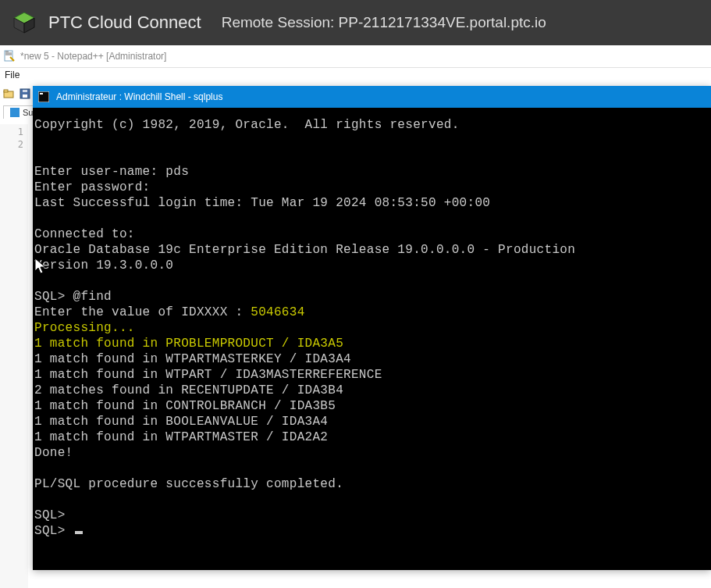 This screenshot has width=711, height=588. What do you see at coordinates (370, 234) in the screenshot?
I see `terminal-line: Connected to:` at bounding box center [370, 234].